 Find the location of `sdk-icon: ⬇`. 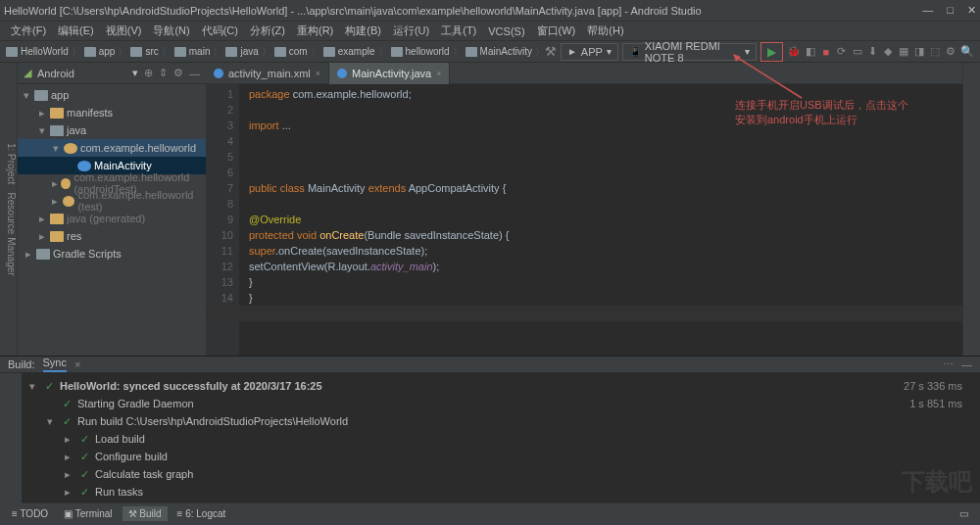

sdk-icon: ⬇ is located at coordinates (873, 52).